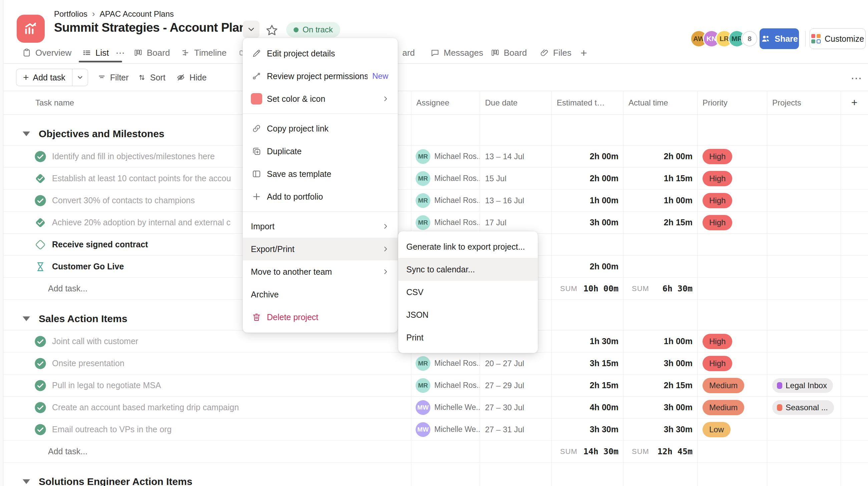 The width and height of the screenshot is (868, 486). I want to click on task-row: Establish at least 10 contact points for…, so click(436, 179).